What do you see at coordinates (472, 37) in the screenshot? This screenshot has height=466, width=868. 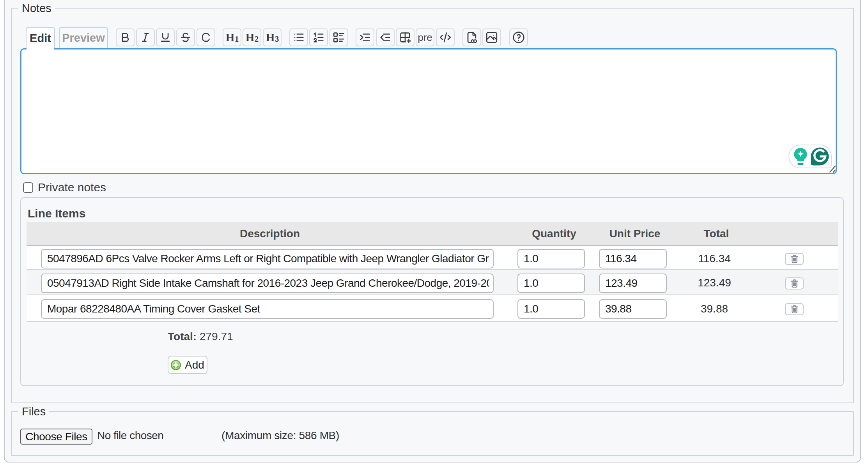 I see `toolbar-wiki-link-file-button` at bounding box center [472, 37].